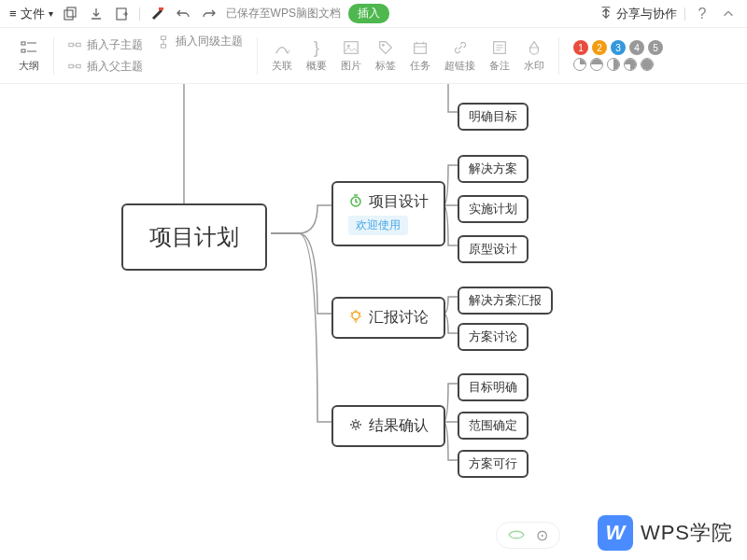 The width and height of the screenshot is (747, 560). What do you see at coordinates (665, 533) in the screenshot?
I see `wps-watermark: W WPS学院` at bounding box center [665, 533].